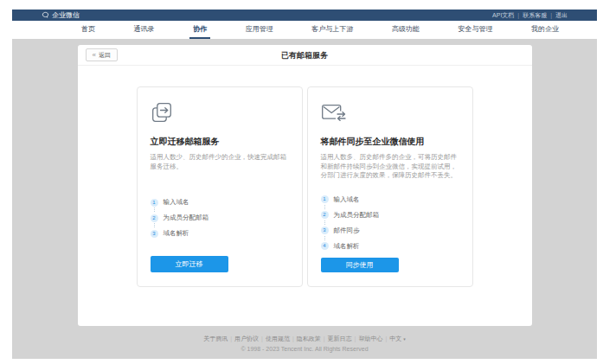 This screenshot has width=603, height=364. Describe the element at coordinates (94, 55) in the screenshot. I see `chevron-left-icon: «` at that location.